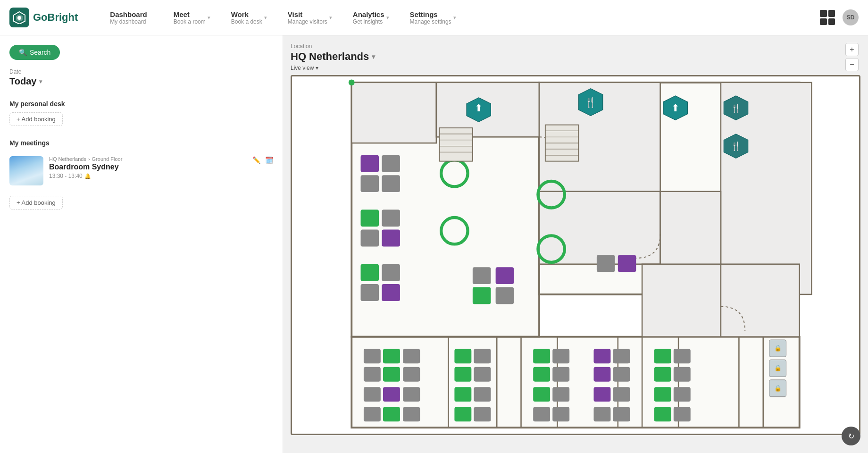 Image resolution: width=868 pixels, height=453 pixels. Describe the element at coordinates (142, 203) in the screenshot. I see `add-meeting-section: + Add booking` at that location.